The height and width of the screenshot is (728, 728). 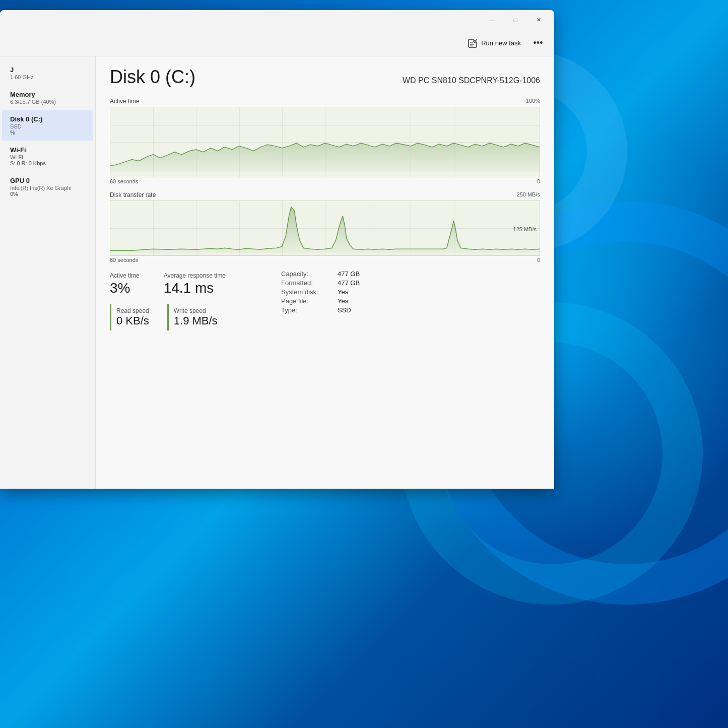 What do you see at coordinates (47, 126) in the screenshot?
I see `disk-sublabel: SSD` at bounding box center [47, 126].